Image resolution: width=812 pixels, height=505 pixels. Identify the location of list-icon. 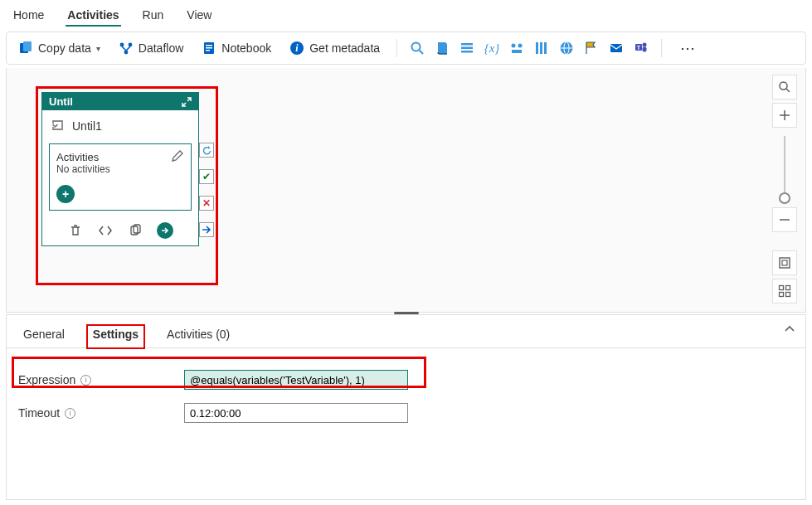
(467, 48).